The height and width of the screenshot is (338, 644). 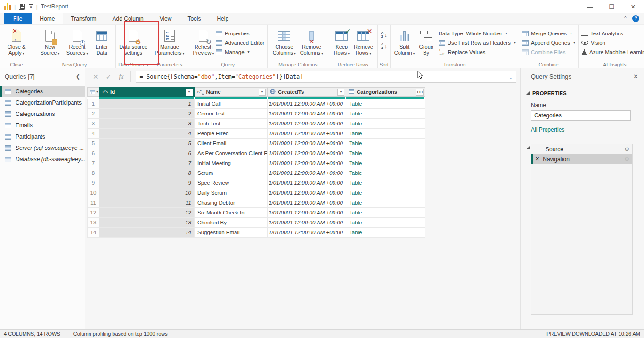 I want to click on row-number: 13, so click(x=93, y=223).